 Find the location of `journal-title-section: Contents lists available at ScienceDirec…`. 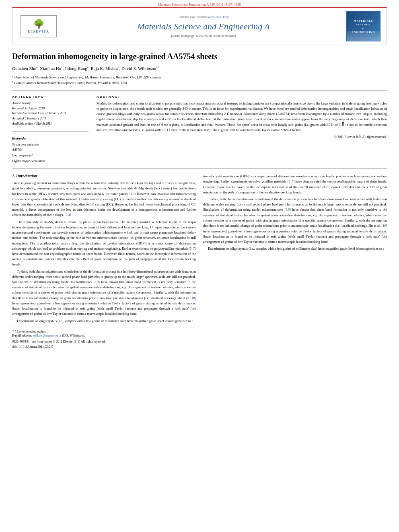

journal-title-section: Contents lists available at ScienceDirec… is located at coordinates (204, 27).